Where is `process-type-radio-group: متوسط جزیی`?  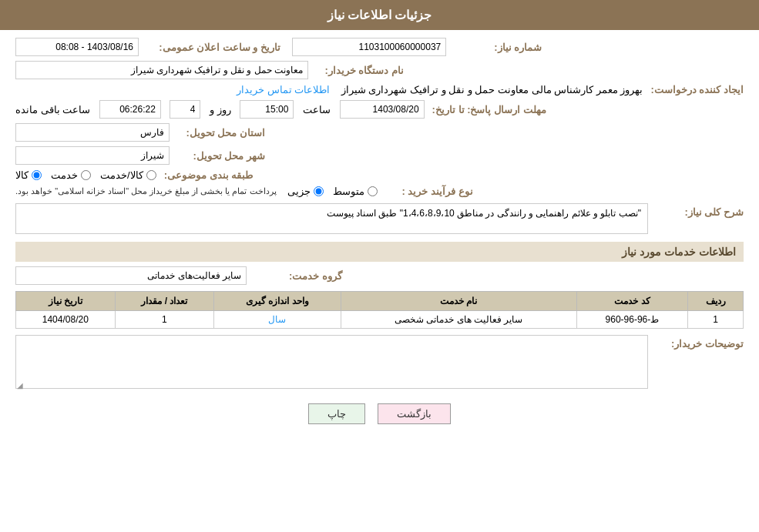 process-type-radio-group: متوسط جزیی is located at coordinates (333, 191).